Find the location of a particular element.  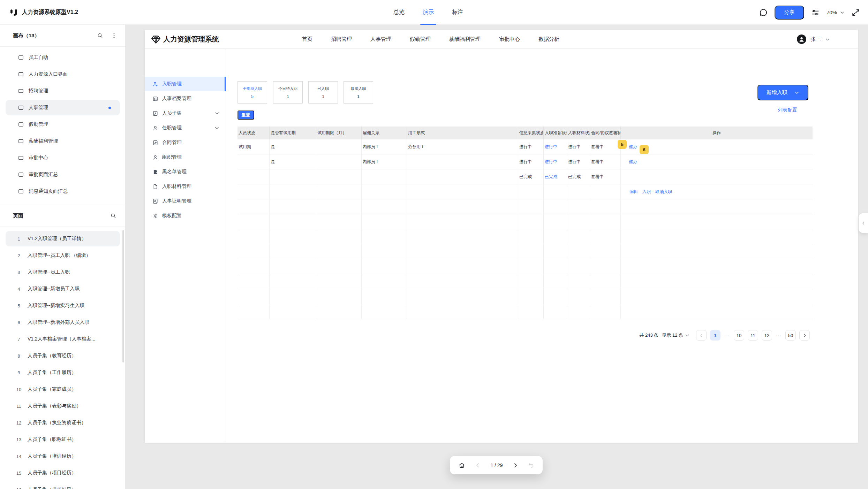

comment-icon is located at coordinates (763, 13).